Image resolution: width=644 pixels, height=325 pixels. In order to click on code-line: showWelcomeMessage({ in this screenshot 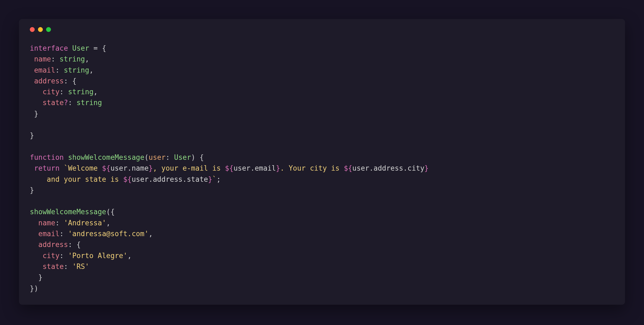, I will do `click(72, 212)`.